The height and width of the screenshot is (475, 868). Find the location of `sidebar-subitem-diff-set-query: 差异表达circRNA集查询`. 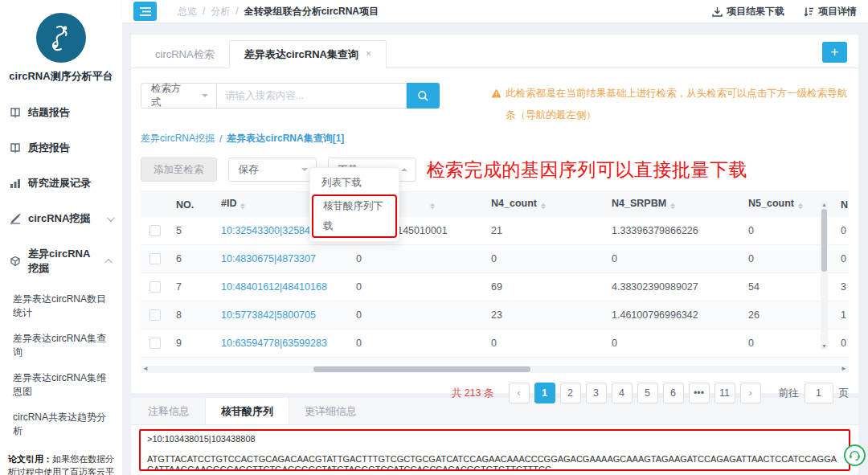

sidebar-subitem-diff-set-query: 差异表达circRNA集查询 is located at coordinates (61, 346).